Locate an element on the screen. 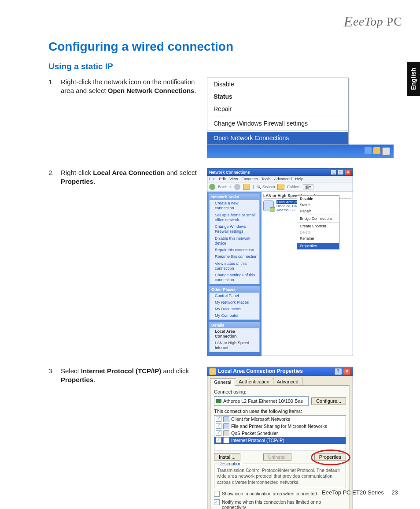 The width and height of the screenshot is (420, 509). system-tray is located at coordinates (377, 151).